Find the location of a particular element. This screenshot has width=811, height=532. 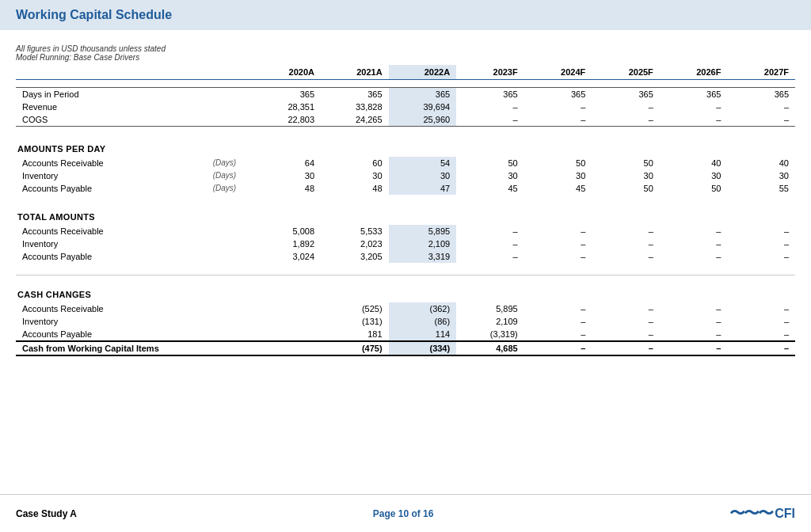

col-header-spacer is located at coordinates (227, 73).